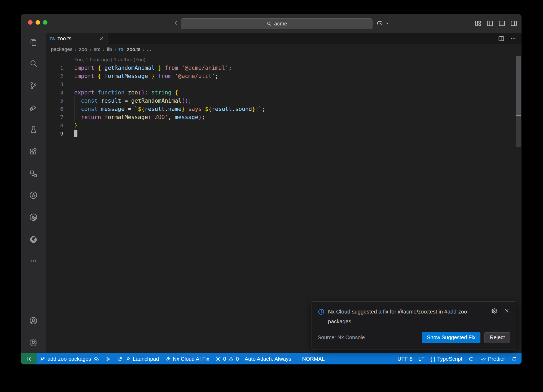 Image resolution: width=543 pixels, height=392 pixels. I want to click on files-icon, so click(33, 42).